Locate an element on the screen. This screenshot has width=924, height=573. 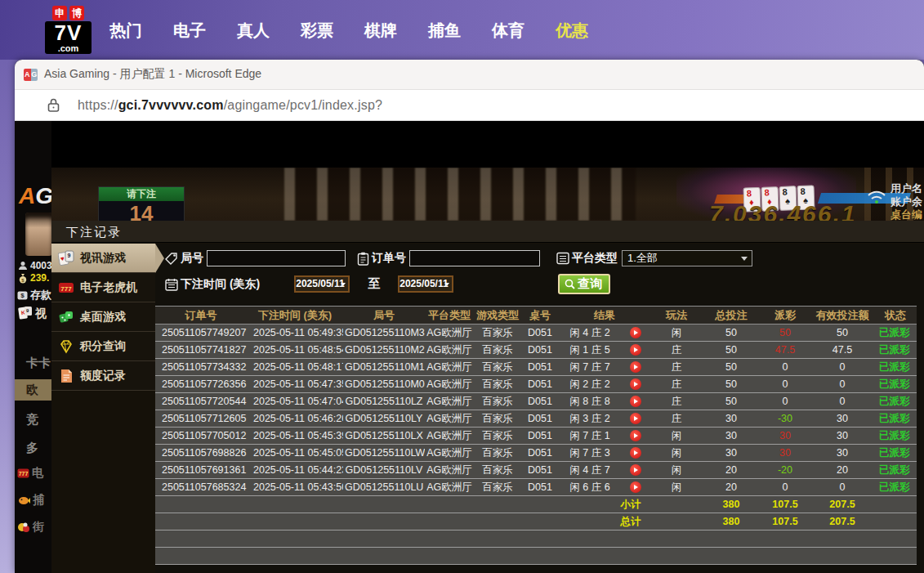
nav-item-fishing: 捕鱼 is located at coordinates (444, 31).